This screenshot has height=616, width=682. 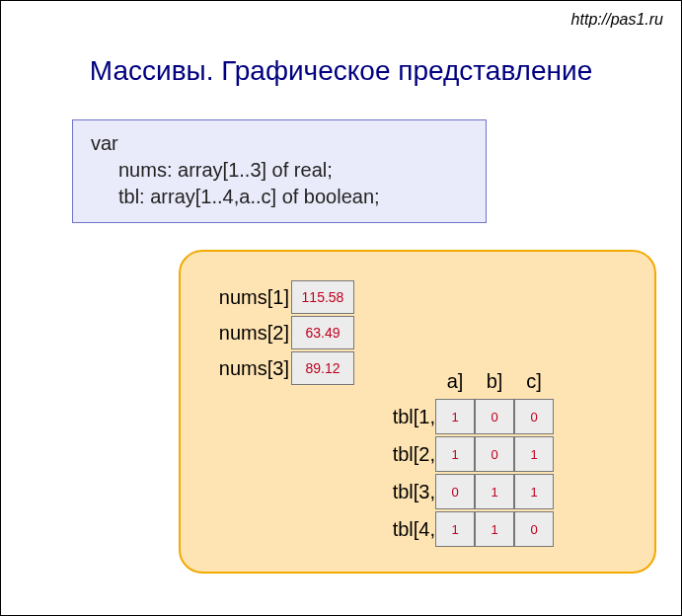 I want to click on nums-array-block: nums[1] 115.58 nums[2] 63.49 nums[3] 89.…, so click(x=279, y=333).